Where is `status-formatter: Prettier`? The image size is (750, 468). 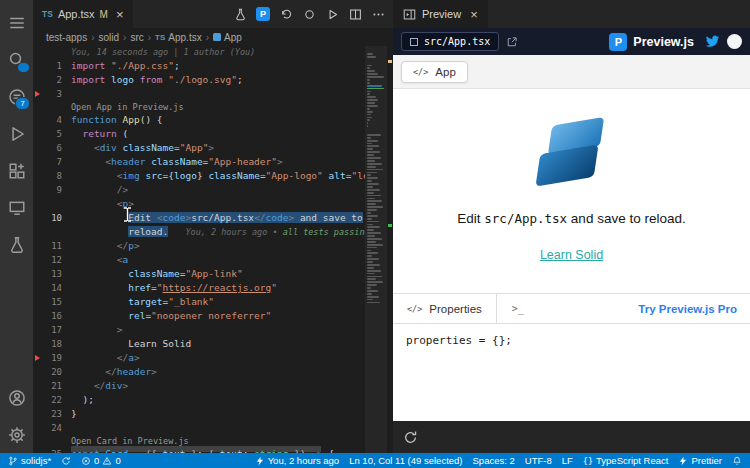 status-formatter: Prettier is located at coordinates (700, 460).